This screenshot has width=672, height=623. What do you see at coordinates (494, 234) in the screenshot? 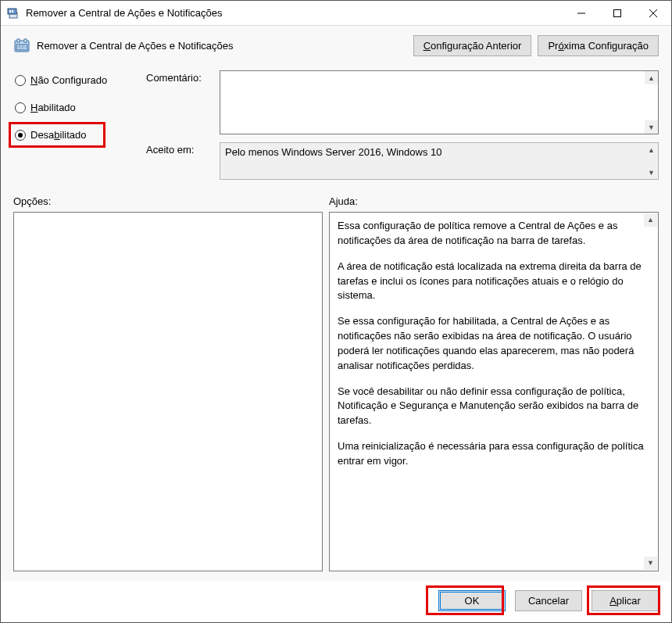
I see `help-paragraph: Essa configuração de política remove a C…` at bounding box center [494, 234].